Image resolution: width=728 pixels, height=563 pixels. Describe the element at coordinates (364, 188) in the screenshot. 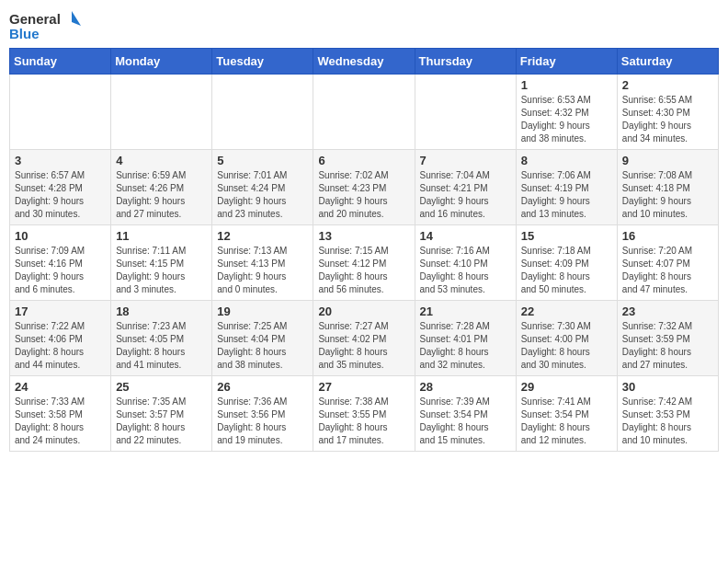

I see `calendar-day-cell: 6Sunrise: 7:02 AM Sunset: 4:23 PM Daylig…` at that location.